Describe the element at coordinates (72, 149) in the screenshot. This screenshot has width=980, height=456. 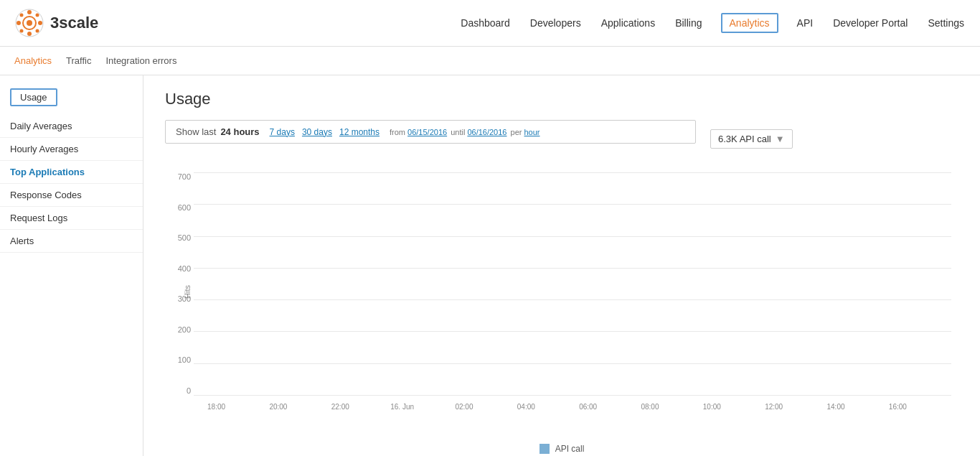
I see `sidebar-item-hourly-averages: Hourly Averages` at that location.